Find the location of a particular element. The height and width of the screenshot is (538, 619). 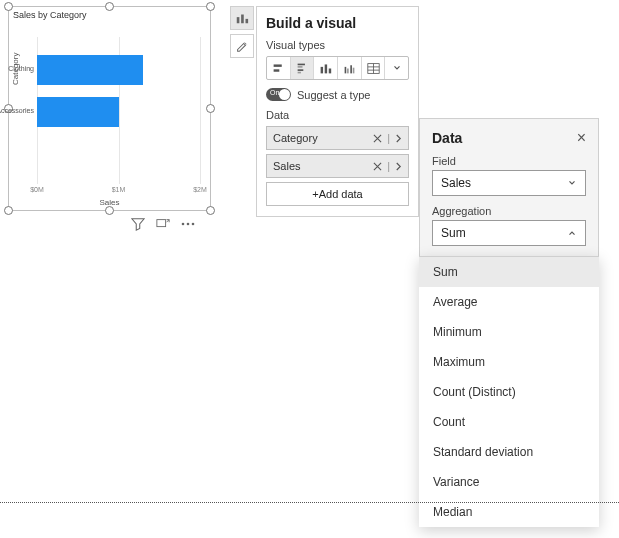

x-tick: $2M is located at coordinates (200, 190).